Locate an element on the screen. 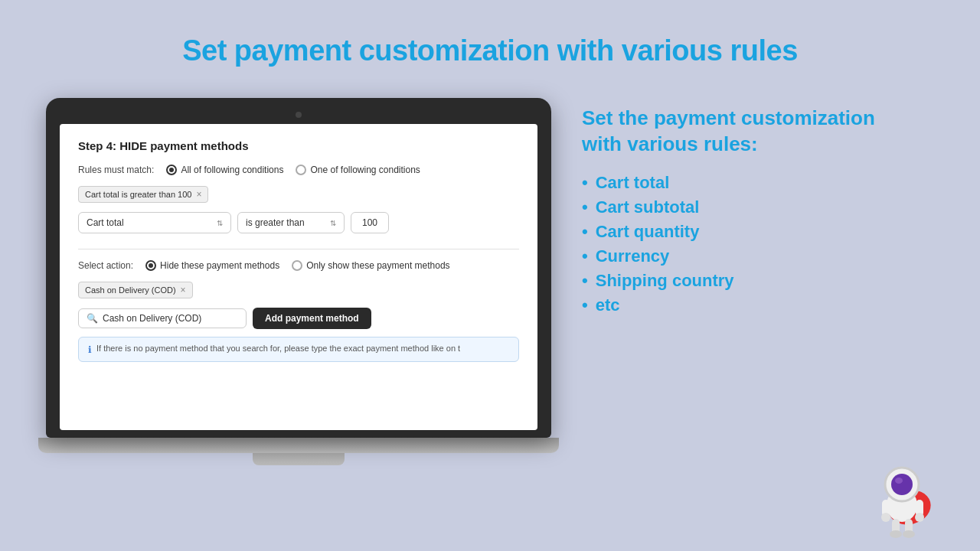 The image size is (980, 551). condition-row: Cart total ⇅ is greater than ⇅ 100 is located at coordinates (299, 223).